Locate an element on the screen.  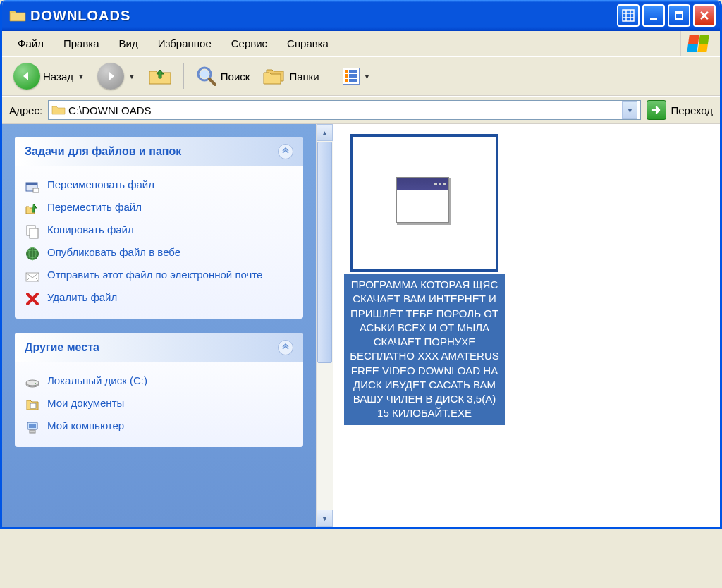
task-email: Отправить этот файл по электронной почте is located at coordinates (159, 276).